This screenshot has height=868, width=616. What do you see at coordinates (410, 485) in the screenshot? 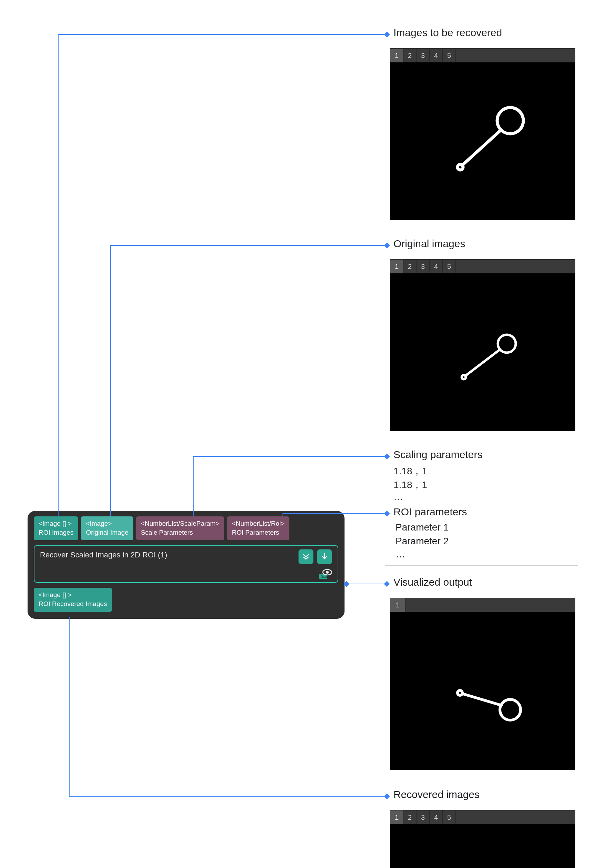
I see `scaling-param-value-2: 1.18，1` at bounding box center [410, 485].